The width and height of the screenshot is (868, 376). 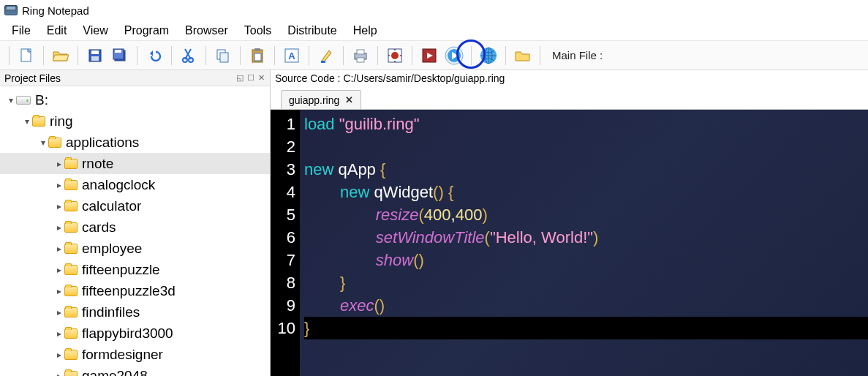 I want to click on tree-analogclock: ▸analogclock, so click(x=135, y=184).